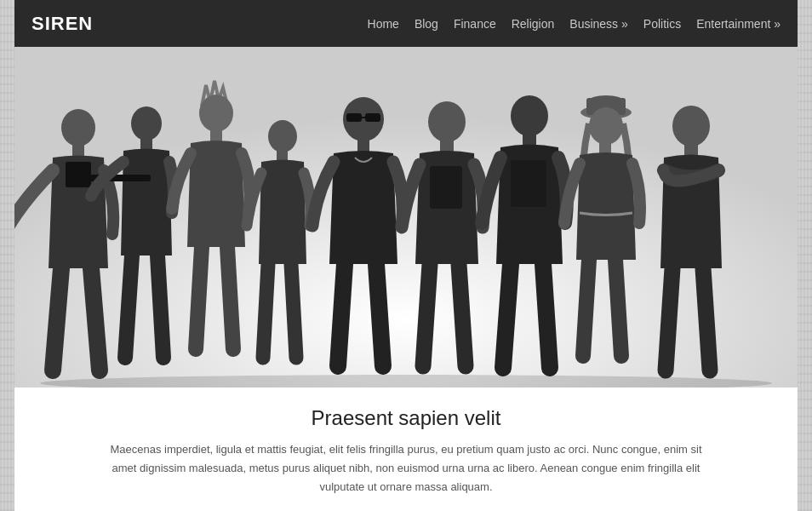  I want to click on nav-home: Home, so click(383, 24).